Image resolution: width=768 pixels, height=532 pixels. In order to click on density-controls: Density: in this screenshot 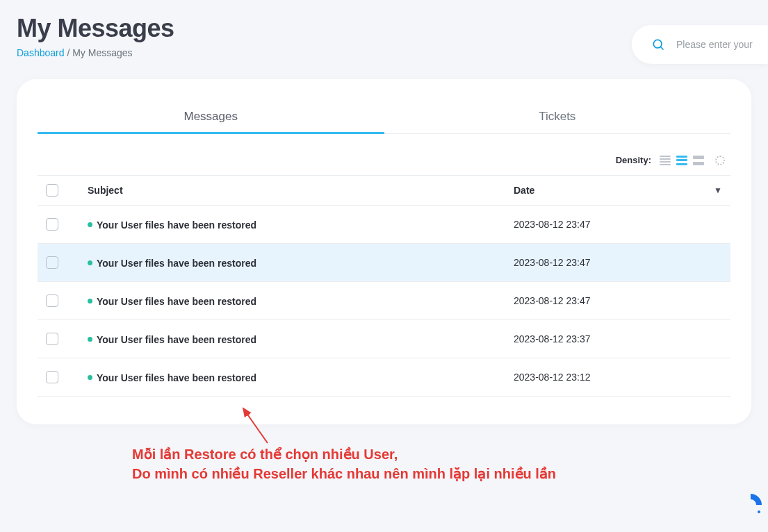, I will do `click(384, 160)`.